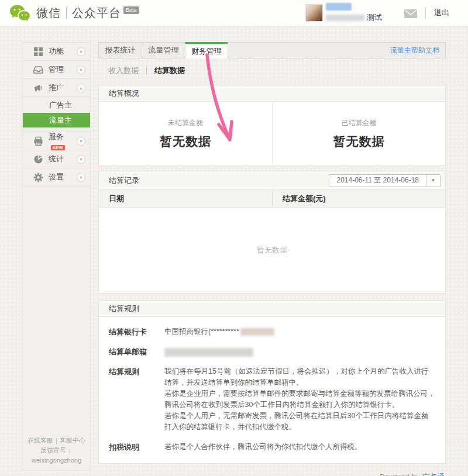 The width and height of the screenshot is (468, 476). Describe the element at coordinates (272, 352) in the screenshot. I see `statement-email-row: 结算单邮箱` at that location.